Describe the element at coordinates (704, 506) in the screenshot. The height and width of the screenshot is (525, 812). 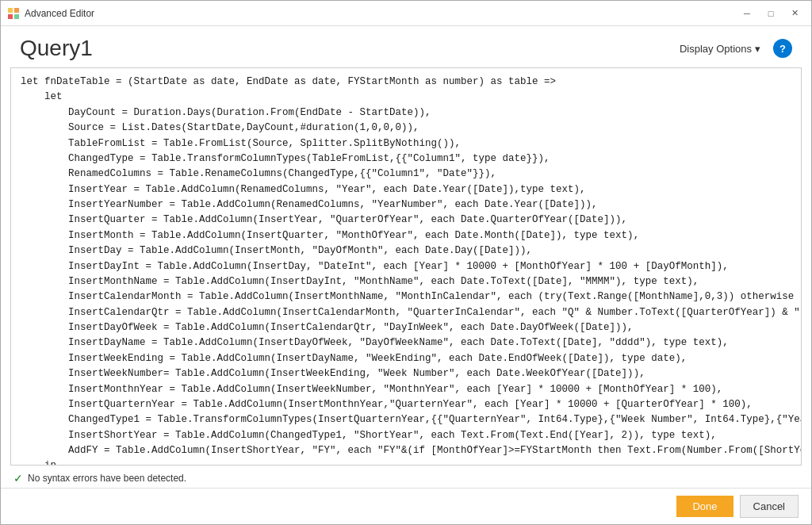
I see `done-button: Done` at that location.